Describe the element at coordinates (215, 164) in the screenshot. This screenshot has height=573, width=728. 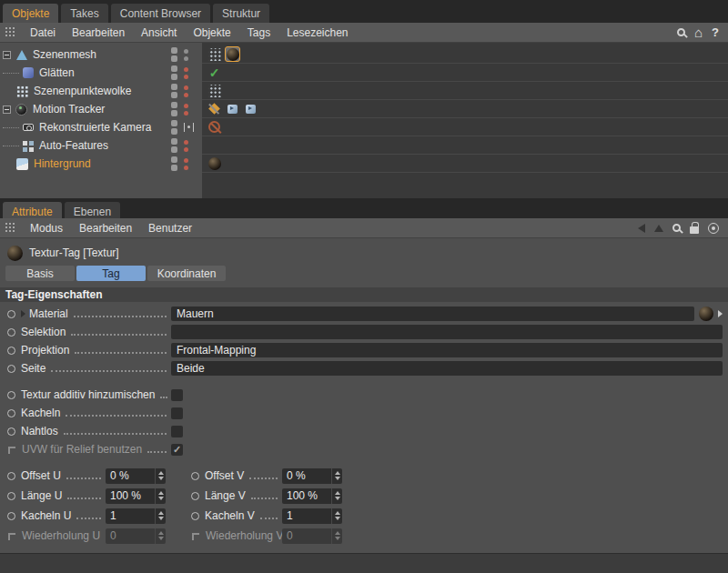
I see `texture-tag-icon` at that location.